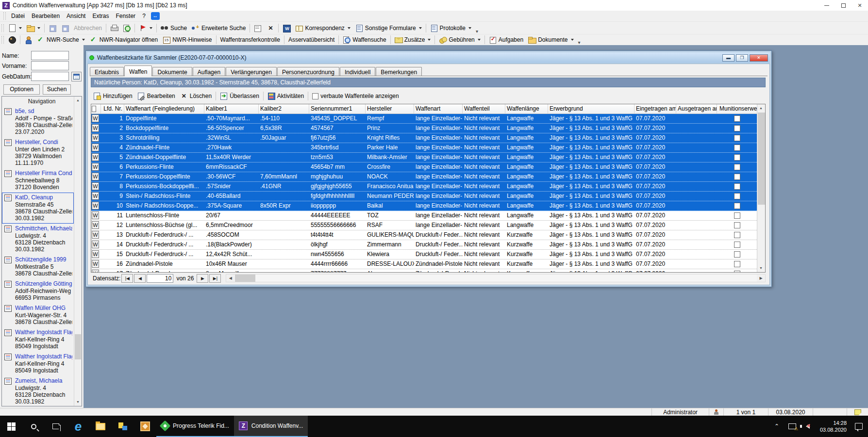  Describe the element at coordinates (28, 40) in the screenshot. I see `person-button` at that location.